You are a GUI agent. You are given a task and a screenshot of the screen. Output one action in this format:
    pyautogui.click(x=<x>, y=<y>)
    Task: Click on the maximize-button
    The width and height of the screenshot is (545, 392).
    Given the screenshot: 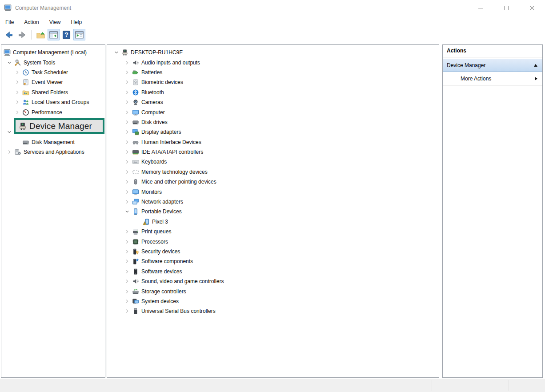 What is the action you would take?
    pyautogui.click(x=506, y=8)
    